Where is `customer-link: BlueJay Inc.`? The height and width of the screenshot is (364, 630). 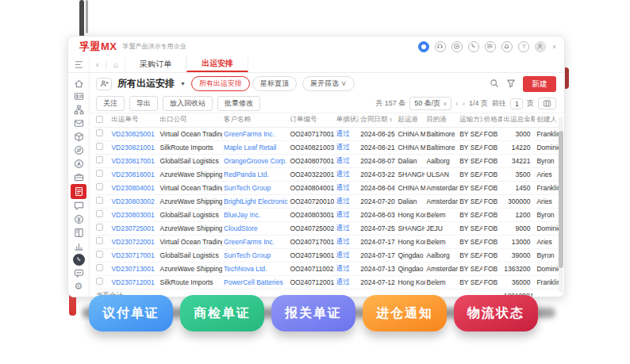 customer-link: BlueJay Inc. is located at coordinates (255, 214).